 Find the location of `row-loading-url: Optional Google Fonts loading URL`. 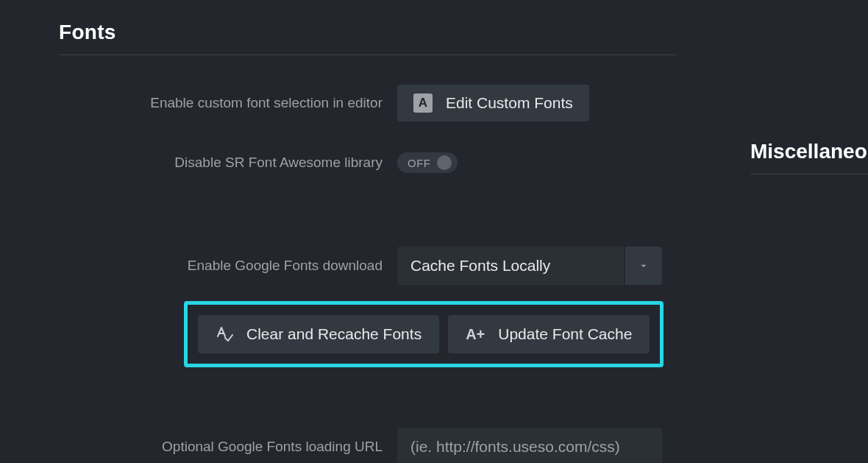

row-loading-url: Optional Google Fonts loading URL is located at coordinates (368, 445).